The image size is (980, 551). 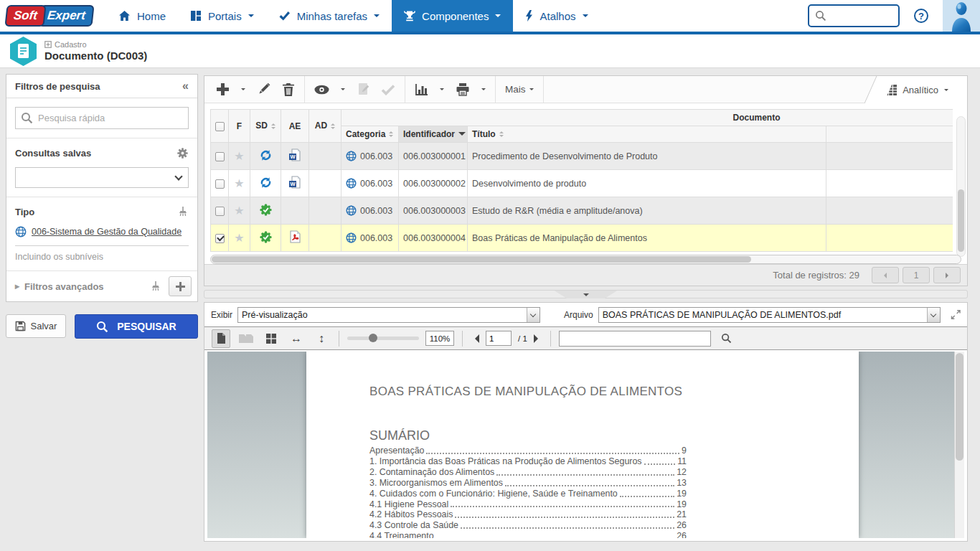 I want to click on collapse-panel-icon, so click(x=586, y=296).